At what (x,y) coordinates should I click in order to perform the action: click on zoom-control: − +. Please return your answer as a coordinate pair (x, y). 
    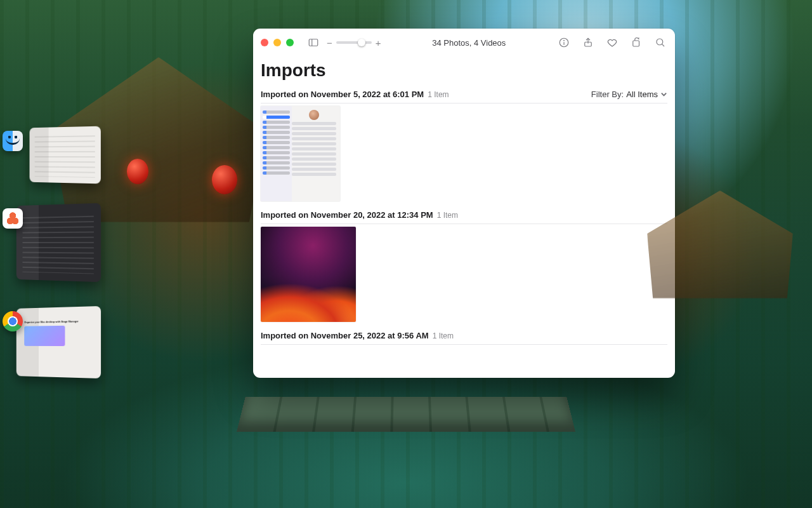
    Looking at the image, I should click on (354, 43).